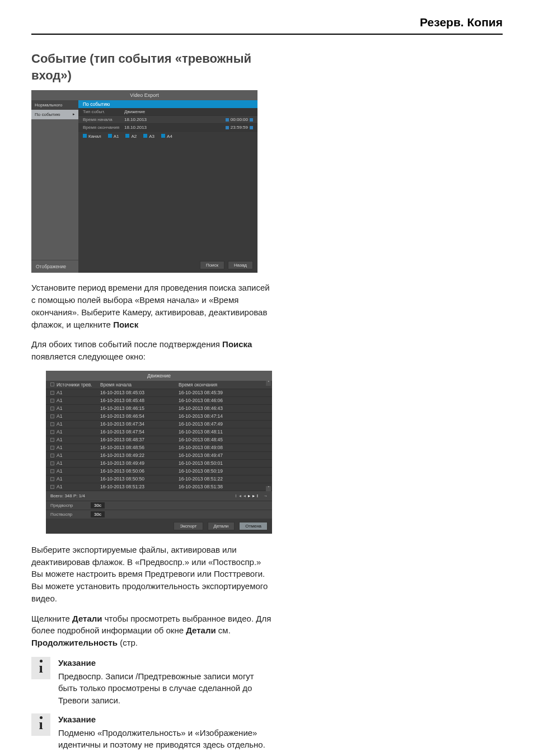 This screenshot has width=534, height=756. Describe the element at coordinates (240, 120) in the screenshot. I see `start-time-field: 00:00:00` at that location.